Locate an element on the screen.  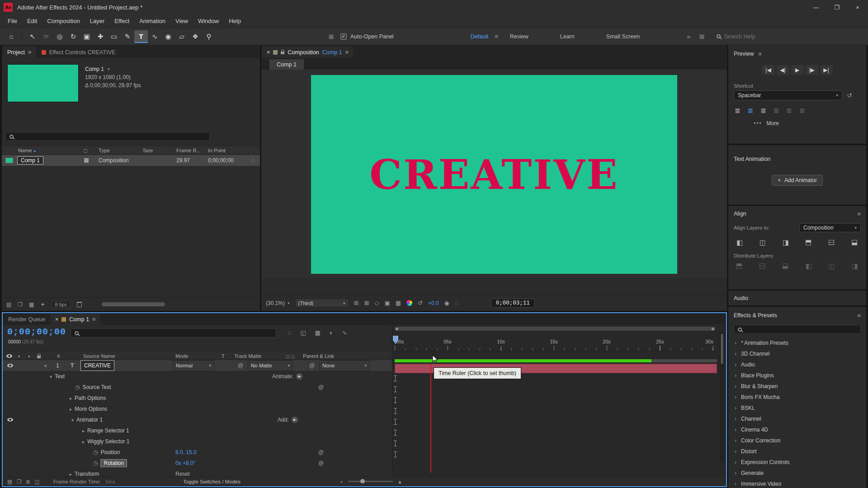
menu-animation: Animation is located at coordinates (152, 21).